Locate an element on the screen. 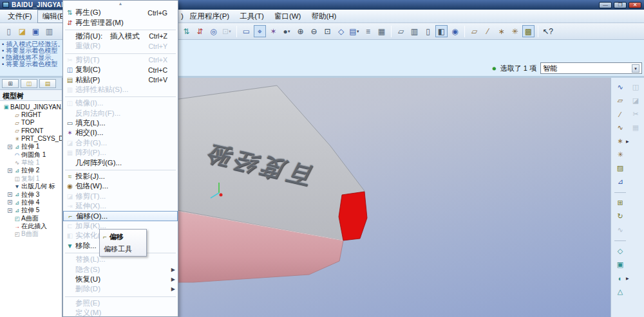 This screenshot has width=644, height=317. menu-item-definition: 定义(M) is located at coordinates (120, 312).